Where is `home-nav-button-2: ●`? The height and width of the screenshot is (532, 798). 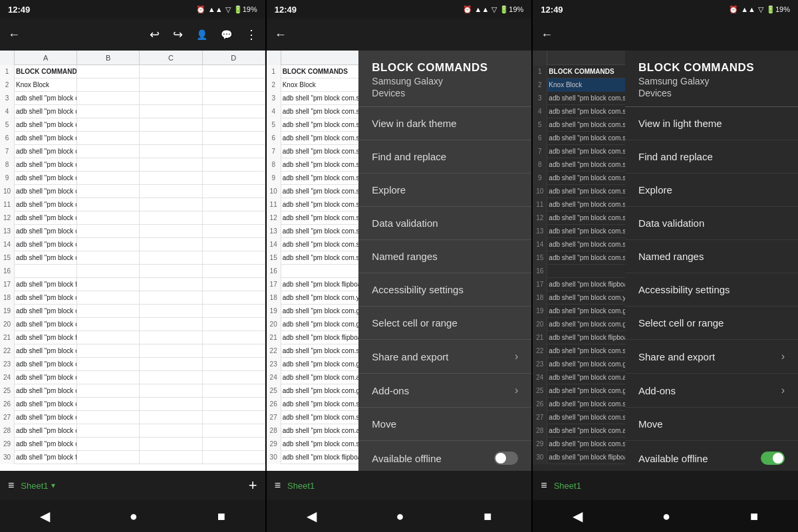 home-nav-button-2: ● is located at coordinates (400, 516).